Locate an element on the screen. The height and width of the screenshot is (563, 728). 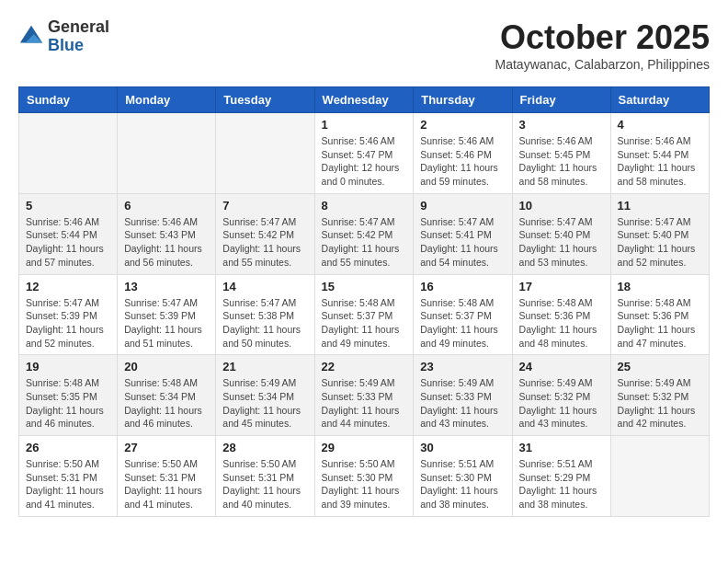
calendar-cell: 4Sunrise: 5:46 AM Sunset: 5:44 PM Daylig… is located at coordinates (660, 154).